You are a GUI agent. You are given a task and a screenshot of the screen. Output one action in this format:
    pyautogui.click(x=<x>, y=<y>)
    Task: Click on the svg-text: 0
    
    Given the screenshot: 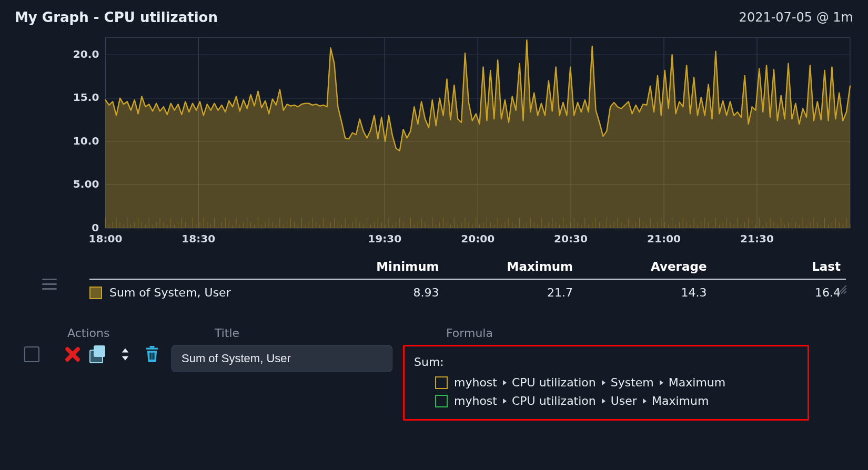 What is the action you would take?
    pyautogui.click(x=95, y=228)
    